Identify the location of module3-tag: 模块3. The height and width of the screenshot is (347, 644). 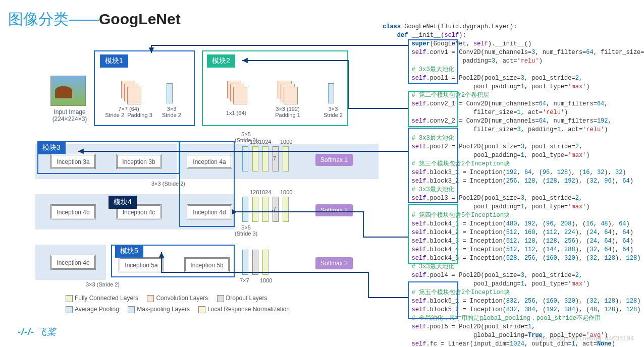
(51, 148).